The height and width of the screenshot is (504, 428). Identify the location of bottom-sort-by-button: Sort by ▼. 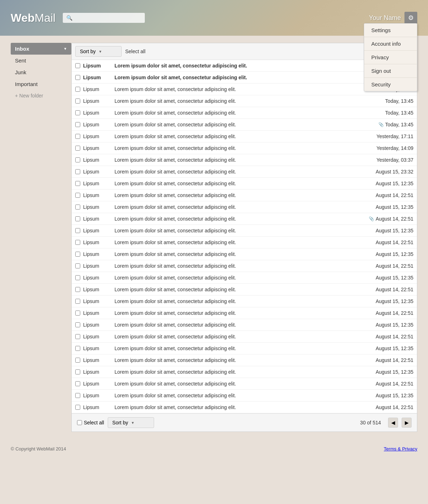
(131, 423).